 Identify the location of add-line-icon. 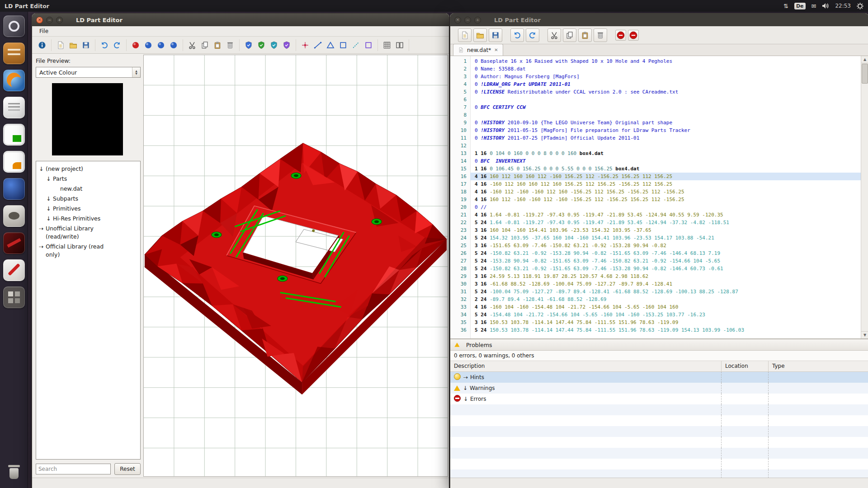
(318, 45).